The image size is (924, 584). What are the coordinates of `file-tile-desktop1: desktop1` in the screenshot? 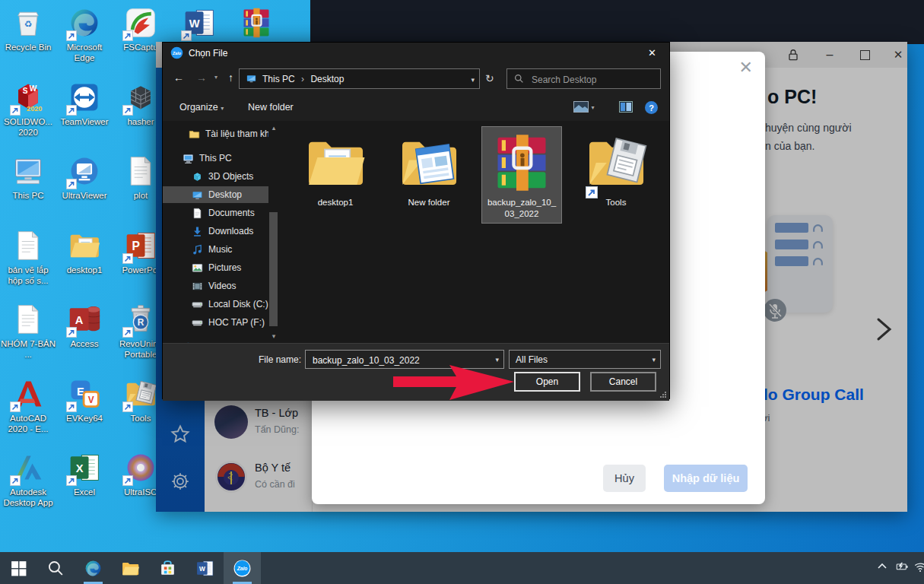 It's located at (335, 175).